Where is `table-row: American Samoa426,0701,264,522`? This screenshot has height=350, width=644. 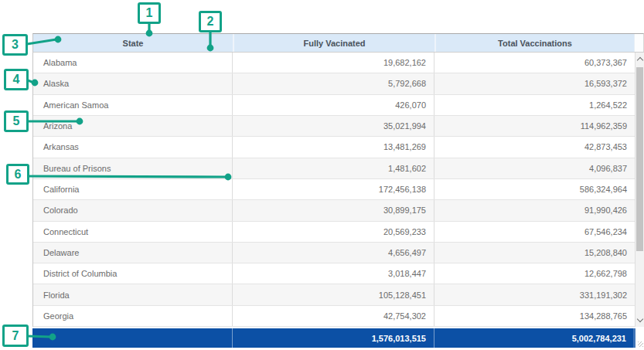
table-row: American Samoa426,0701,264,522 is located at coordinates (339, 105).